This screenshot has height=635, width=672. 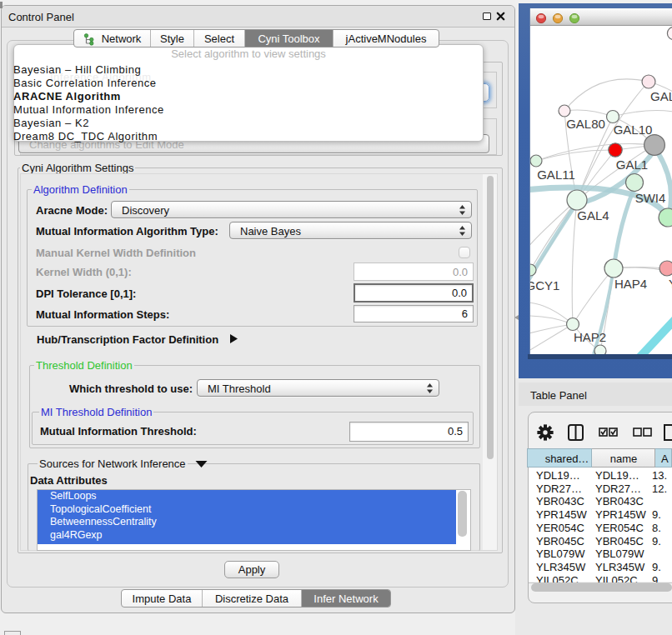 I want to click on svg-text: HAP2, so click(x=590, y=337).